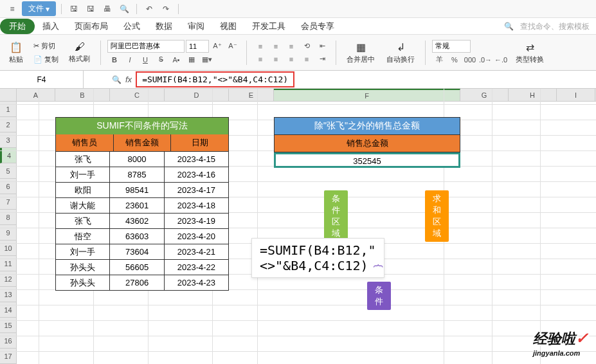  What do you see at coordinates (367, 143) in the screenshot?
I see `result-box: 除"张飞"之外的销售总金额 销售总金额 352545` at bounding box center [367, 143].